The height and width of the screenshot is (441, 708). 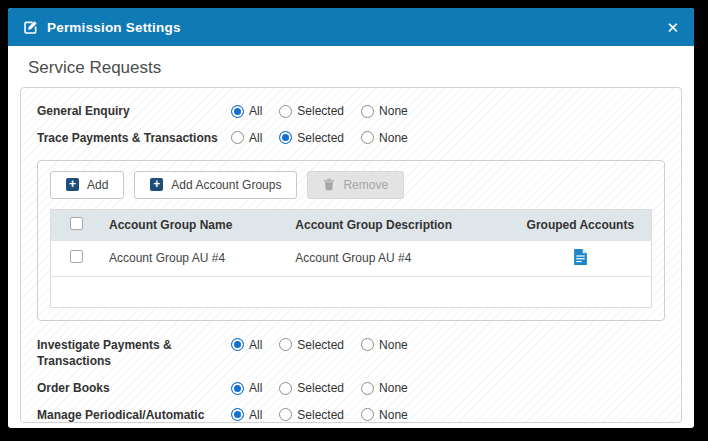 I want to click on column-header: Account Group Name, so click(x=194, y=224).